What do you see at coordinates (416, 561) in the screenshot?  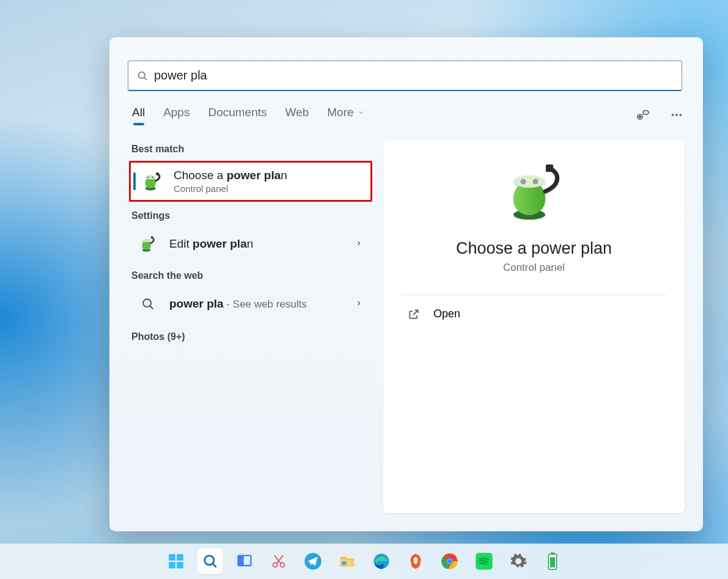 I see `taskbar-brave` at bounding box center [416, 561].